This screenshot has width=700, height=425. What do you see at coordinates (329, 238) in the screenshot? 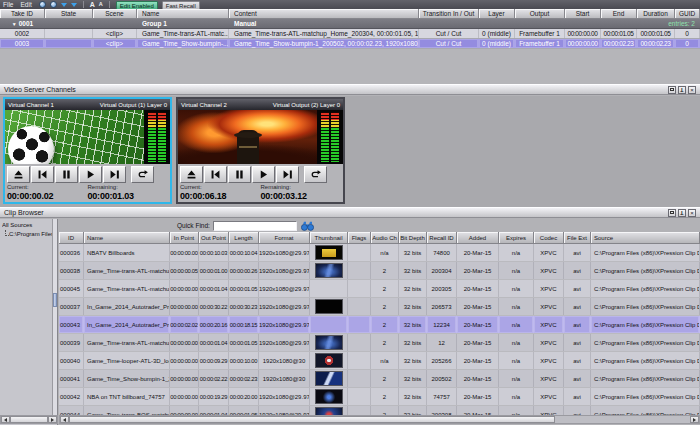
I see `column-header: Thumbnail` at bounding box center [329, 238].